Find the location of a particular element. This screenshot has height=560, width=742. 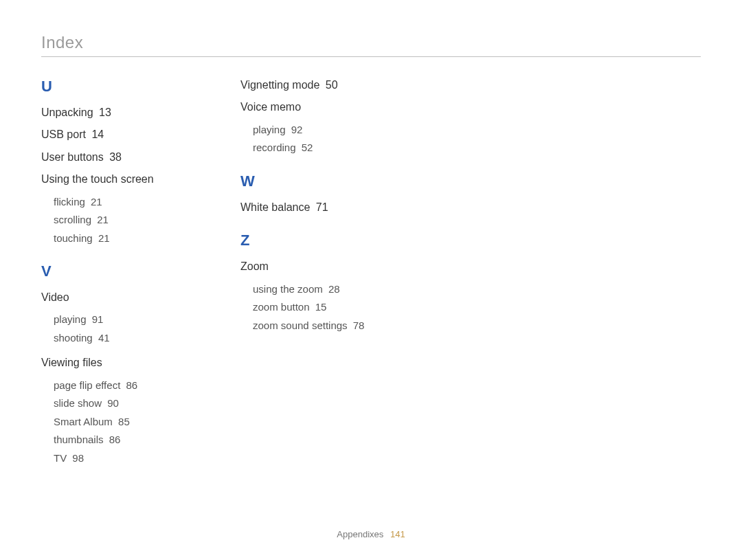

subentry-label: thumbnails is located at coordinates (78, 440).